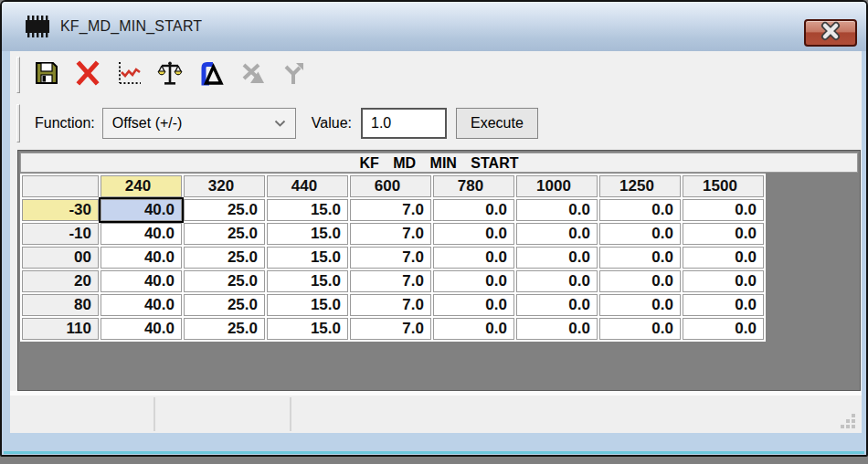  What do you see at coordinates (88, 75) in the screenshot?
I see `delete-x-icon` at bounding box center [88, 75].